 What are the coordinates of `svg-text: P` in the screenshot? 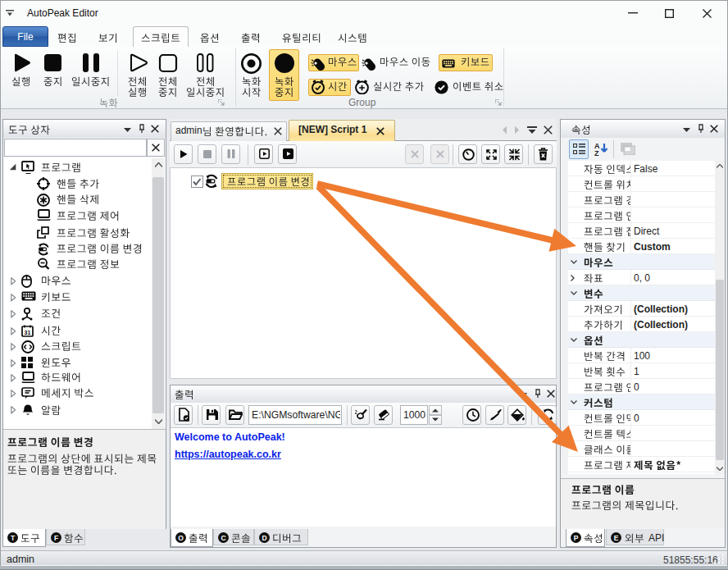 It's located at (576, 538).